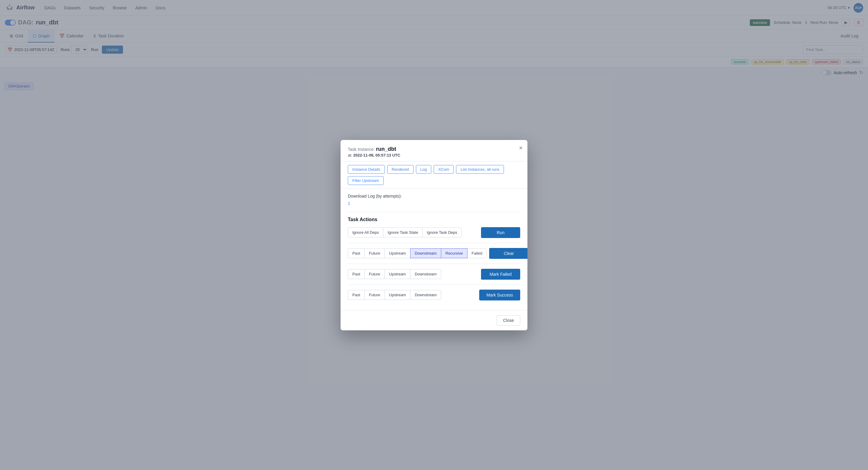 The height and width of the screenshot is (470, 868). I want to click on tab-rendered: Rendered, so click(400, 169).